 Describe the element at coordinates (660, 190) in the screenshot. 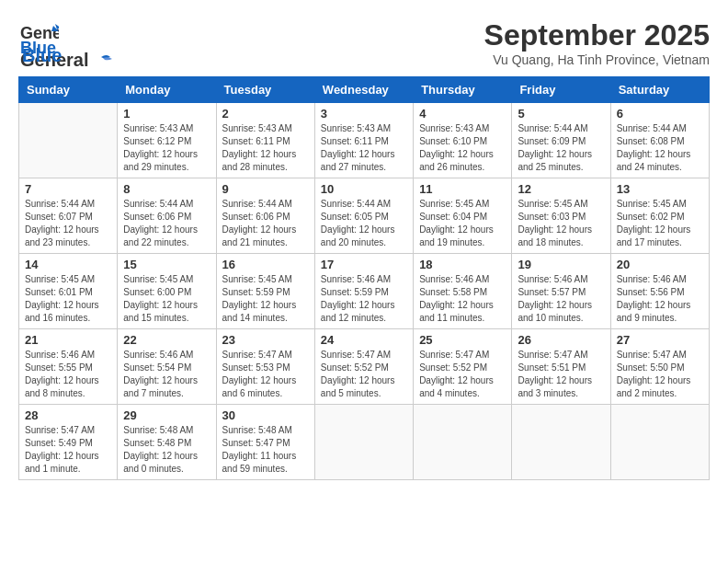

I see `day-number: 13` at that location.